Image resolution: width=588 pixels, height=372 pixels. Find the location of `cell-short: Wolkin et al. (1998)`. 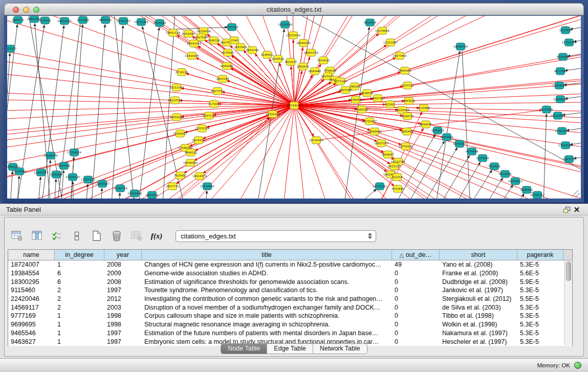

cell-short: Wolkin et al. (1998) is located at coordinates (478, 324).